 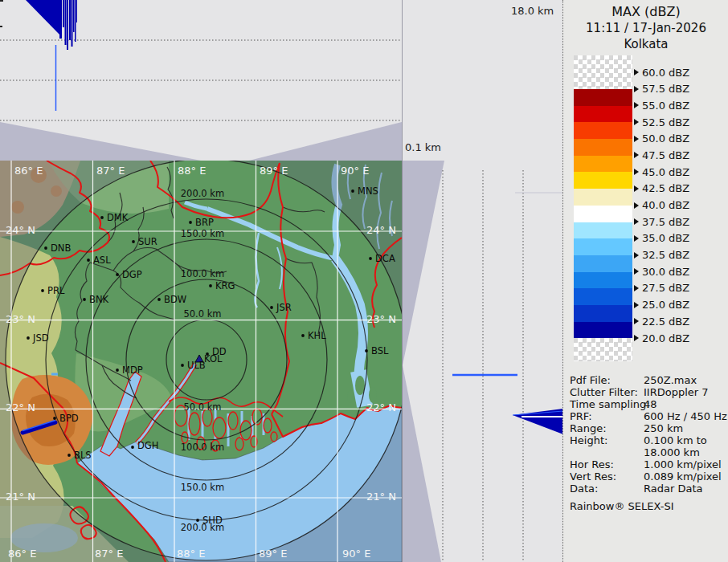 I want to click on lon-label-top: 86° E, so click(x=29, y=170).